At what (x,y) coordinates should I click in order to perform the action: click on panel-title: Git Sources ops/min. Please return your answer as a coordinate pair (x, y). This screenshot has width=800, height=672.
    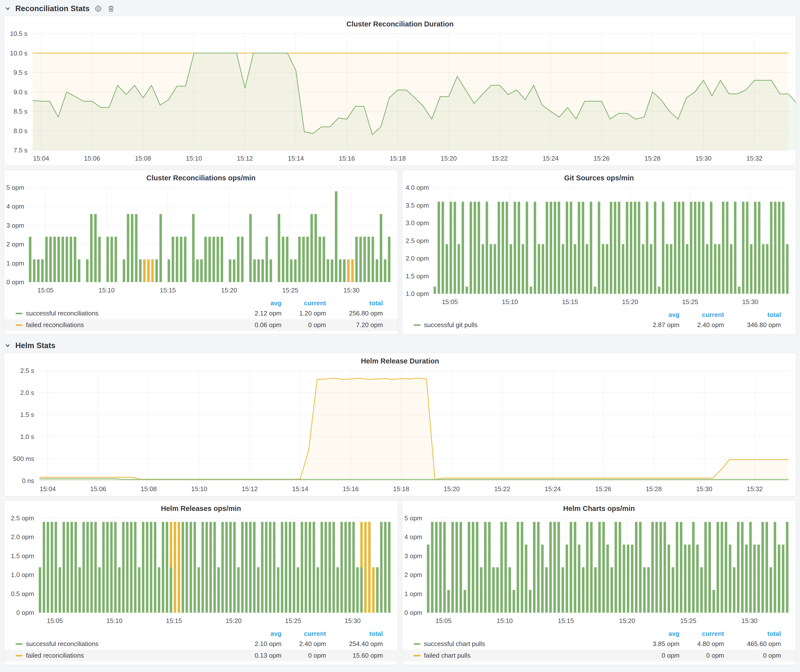
    Looking at the image, I should click on (599, 177).